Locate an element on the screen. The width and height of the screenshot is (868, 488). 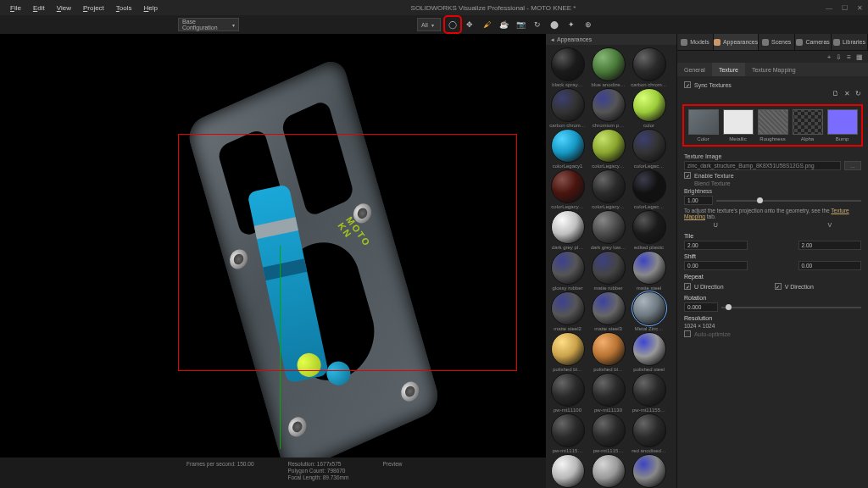
repeat-v-checkbox is located at coordinates (778, 286).